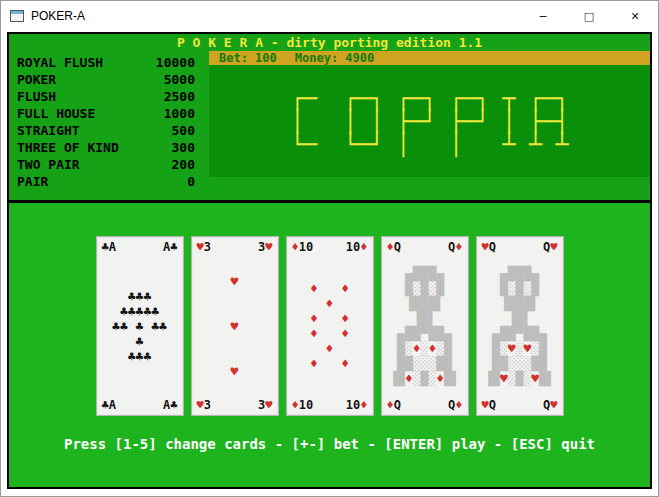  What do you see at coordinates (235, 326) in the screenshot?
I see `card-pip-art: ♥ ♥ ♥` at bounding box center [235, 326].